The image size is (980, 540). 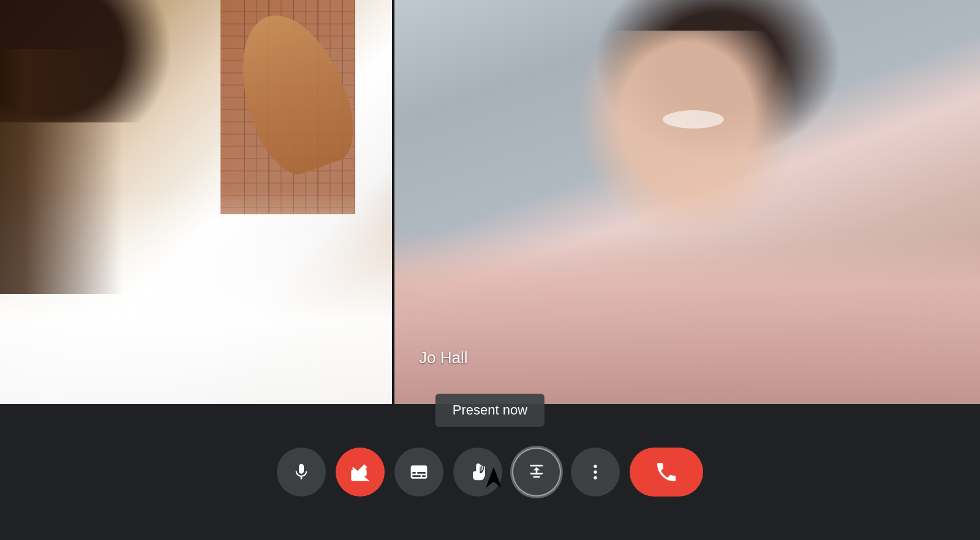 I want to click on captions-button, so click(x=419, y=472).